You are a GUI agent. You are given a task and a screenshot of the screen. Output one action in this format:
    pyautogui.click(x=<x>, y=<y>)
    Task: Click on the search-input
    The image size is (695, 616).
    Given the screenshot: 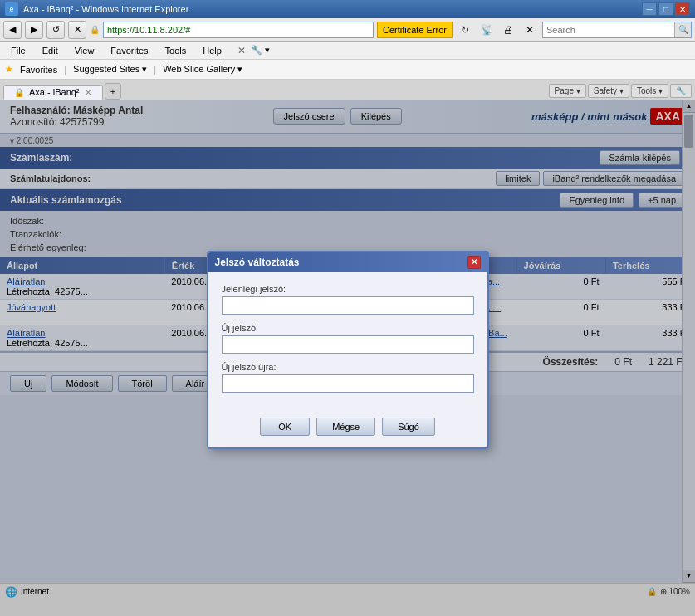 What is the action you would take?
    pyautogui.click(x=609, y=30)
    